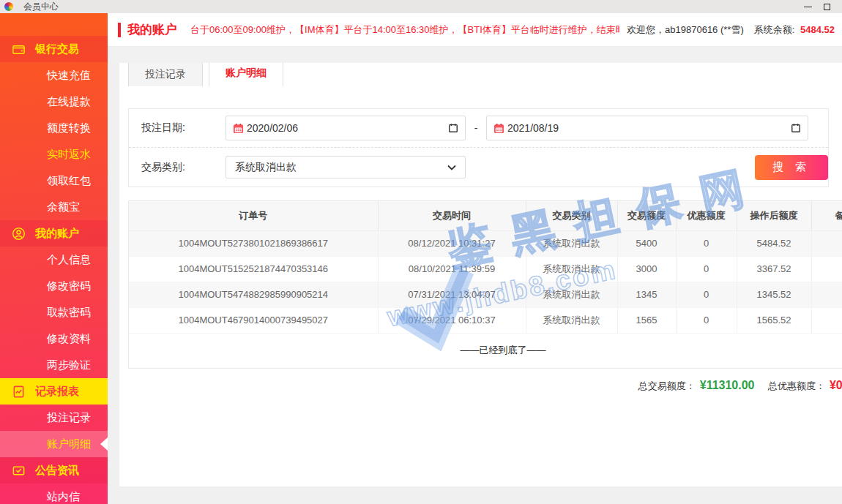 This screenshot has height=504, width=842. What do you see at coordinates (827, 216) in the screenshot?
I see `table-header-cell: 备注` at bounding box center [827, 216].